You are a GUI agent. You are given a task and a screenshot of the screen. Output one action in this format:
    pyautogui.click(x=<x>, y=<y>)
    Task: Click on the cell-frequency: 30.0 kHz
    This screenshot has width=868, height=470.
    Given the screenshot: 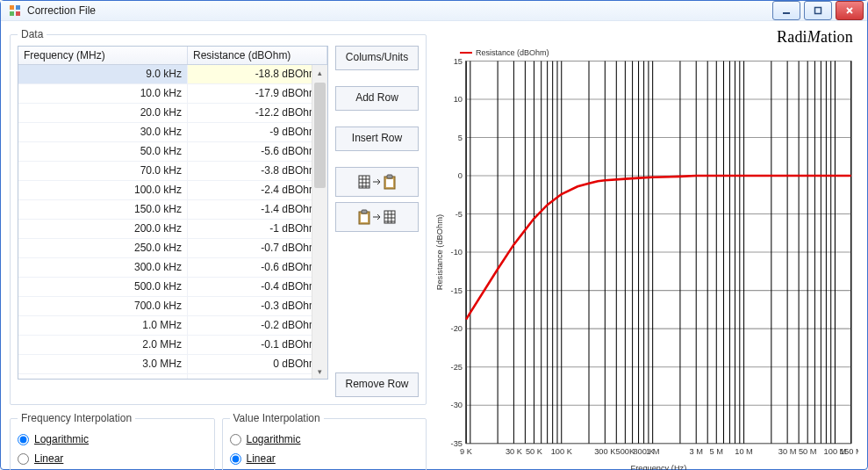 What is the action you would take?
    pyautogui.click(x=104, y=132)
    